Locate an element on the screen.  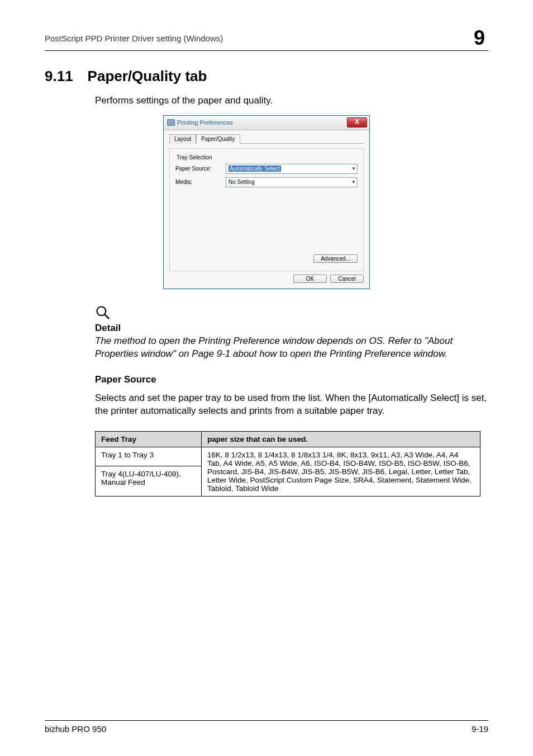
printer-icon is located at coordinates (171, 122).